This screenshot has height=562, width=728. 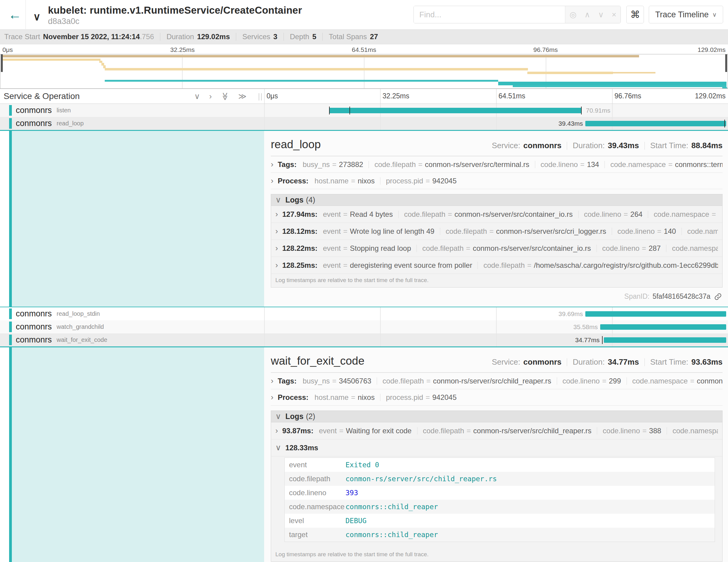 I want to click on meta-value: 34.77ms, so click(x=623, y=362).